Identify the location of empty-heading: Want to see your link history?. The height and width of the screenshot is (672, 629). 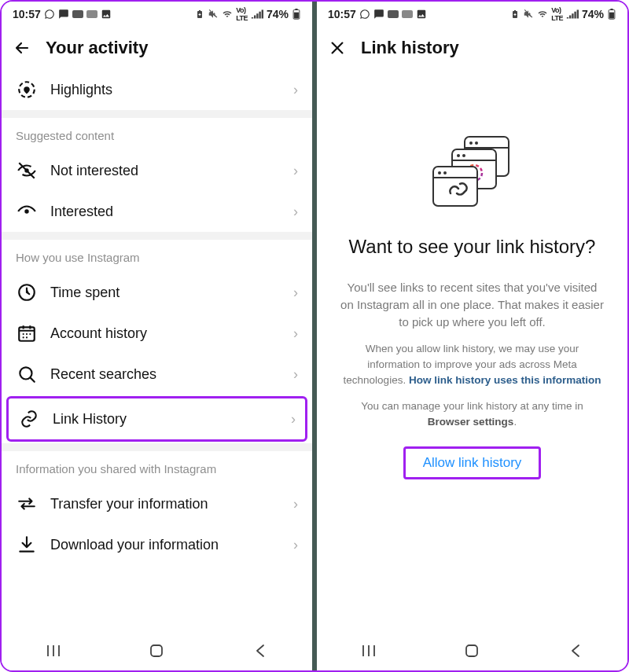
(473, 247).